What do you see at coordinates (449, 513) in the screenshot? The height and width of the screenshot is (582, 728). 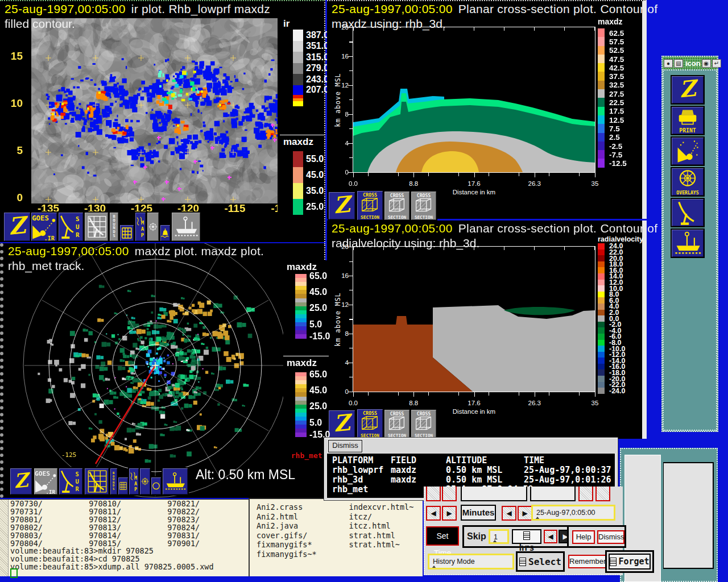 I see `step-forward-button: ▶` at bounding box center [449, 513].